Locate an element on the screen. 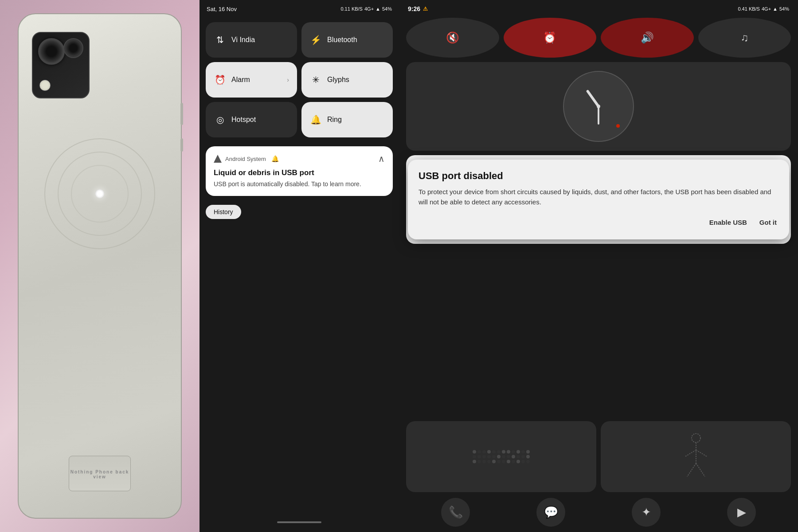 This screenshot has width=798, height=532. tile-glyphs: ✳ Glyphs is located at coordinates (347, 80).